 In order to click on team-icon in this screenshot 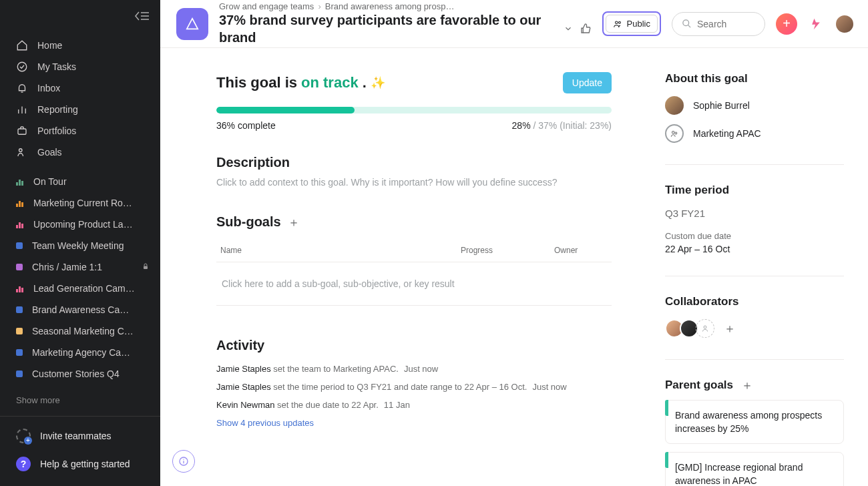, I will do `click(674, 134)`.